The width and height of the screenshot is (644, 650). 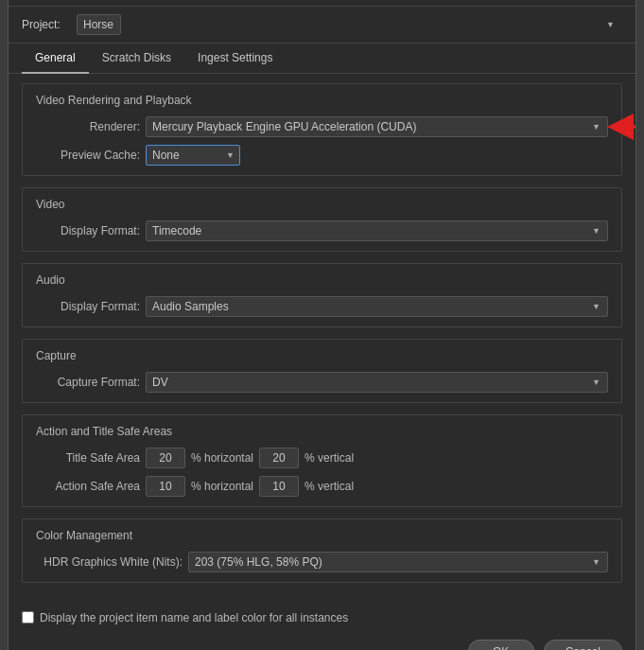 I want to click on action-safe-v-unit: % vertical, so click(x=329, y=486).